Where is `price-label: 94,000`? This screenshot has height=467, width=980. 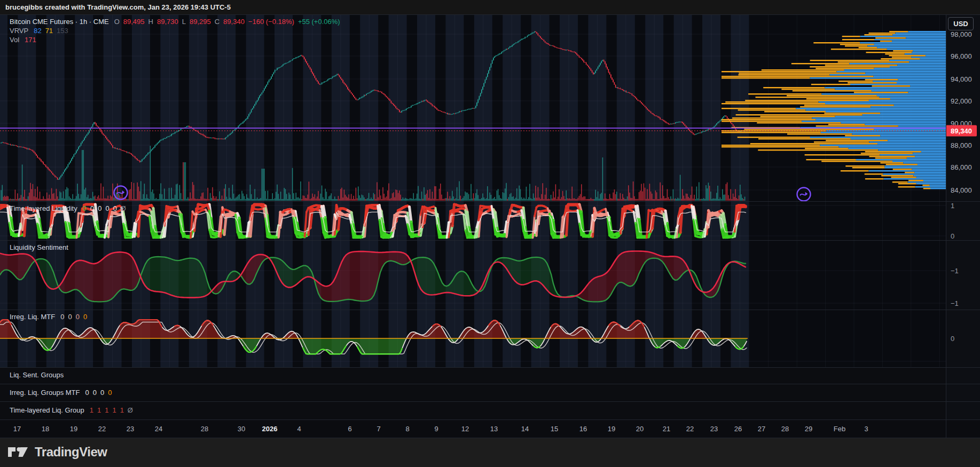
price-label: 94,000 is located at coordinates (961, 79).